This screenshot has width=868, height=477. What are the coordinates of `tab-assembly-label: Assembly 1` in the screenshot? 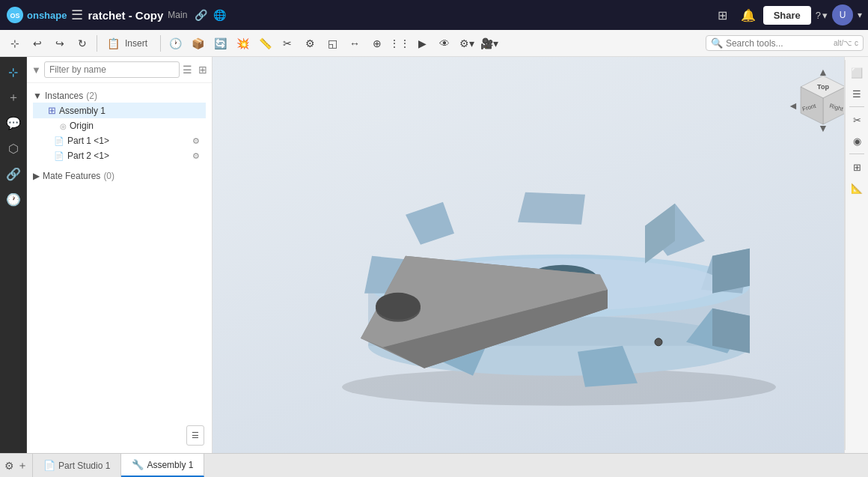 It's located at (170, 465).